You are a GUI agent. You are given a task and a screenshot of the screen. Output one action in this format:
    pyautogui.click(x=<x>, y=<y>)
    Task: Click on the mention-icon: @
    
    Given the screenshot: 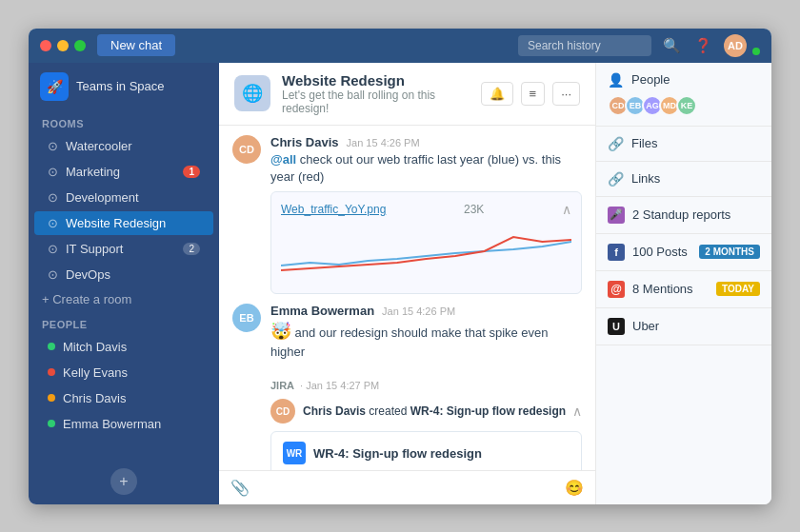 What is the action you would take?
    pyautogui.click(x=616, y=289)
    